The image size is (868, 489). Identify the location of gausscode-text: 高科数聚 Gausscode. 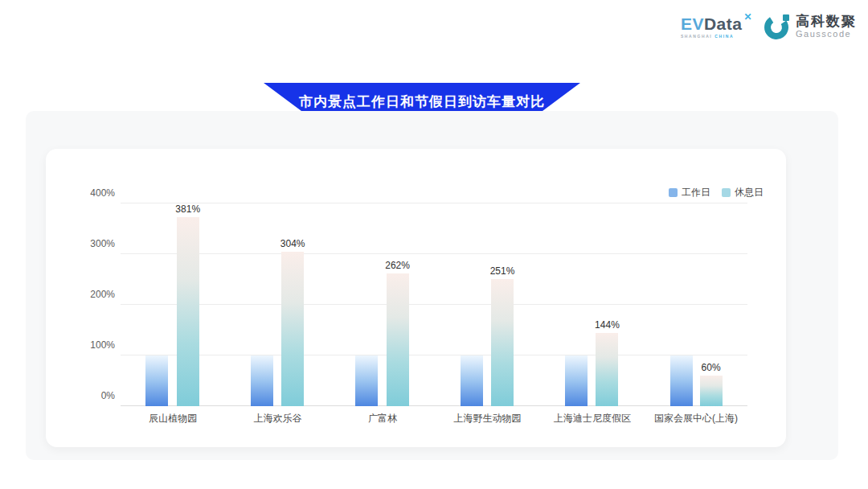
(826, 27).